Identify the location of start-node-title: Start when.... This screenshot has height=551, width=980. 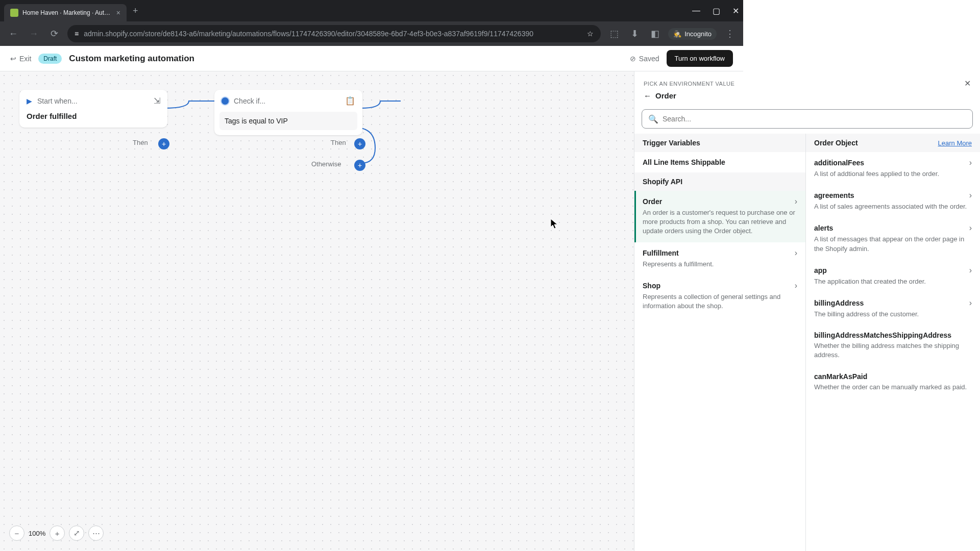
(57, 101).